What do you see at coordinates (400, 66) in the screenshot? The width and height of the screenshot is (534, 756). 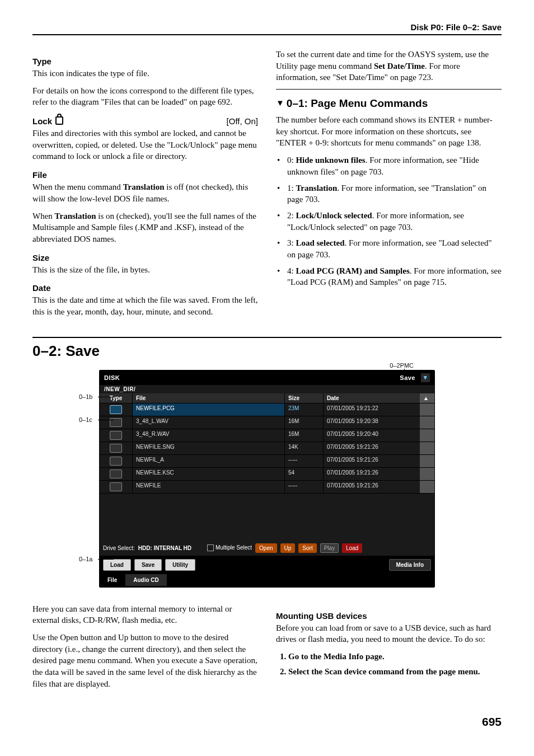 I see `setdate-b: Set Date/Time` at bounding box center [400, 66].